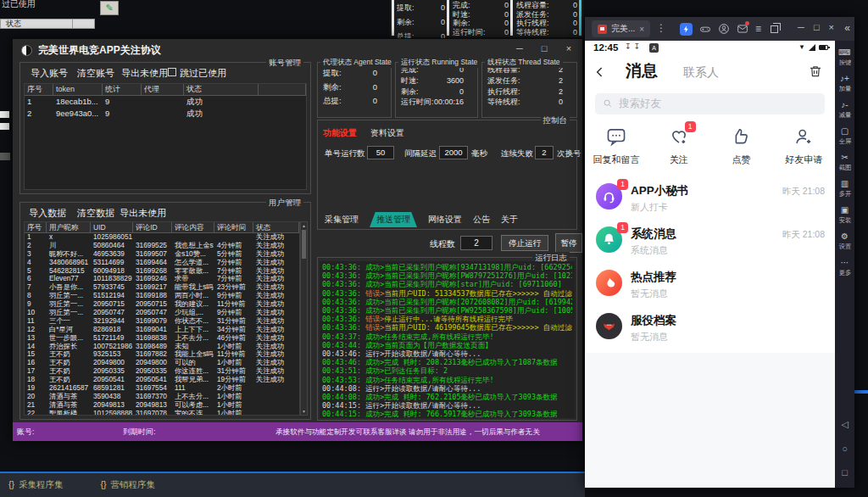 This screenshot has width=868, height=497. I want to click on message-item-service-record: 服役档案 暂无消息, so click(710, 329).